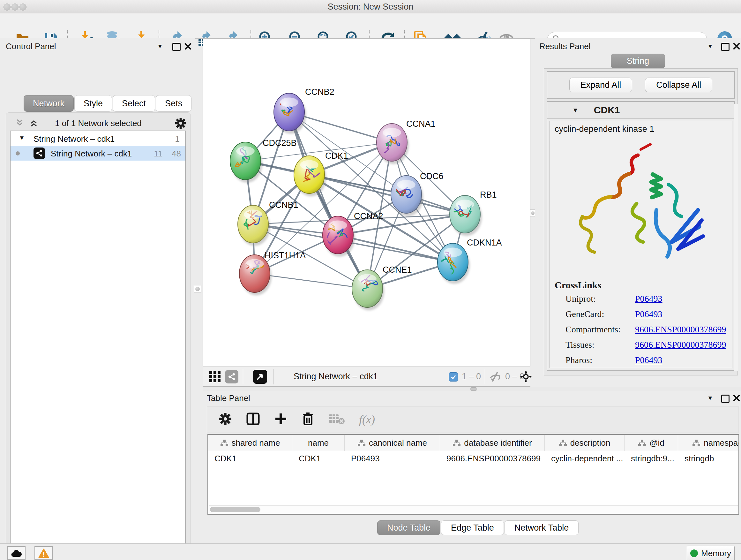  What do you see at coordinates (641, 129) in the screenshot?
I see `gene-description: cyclin-dependent kinase 1` at bounding box center [641, 129].